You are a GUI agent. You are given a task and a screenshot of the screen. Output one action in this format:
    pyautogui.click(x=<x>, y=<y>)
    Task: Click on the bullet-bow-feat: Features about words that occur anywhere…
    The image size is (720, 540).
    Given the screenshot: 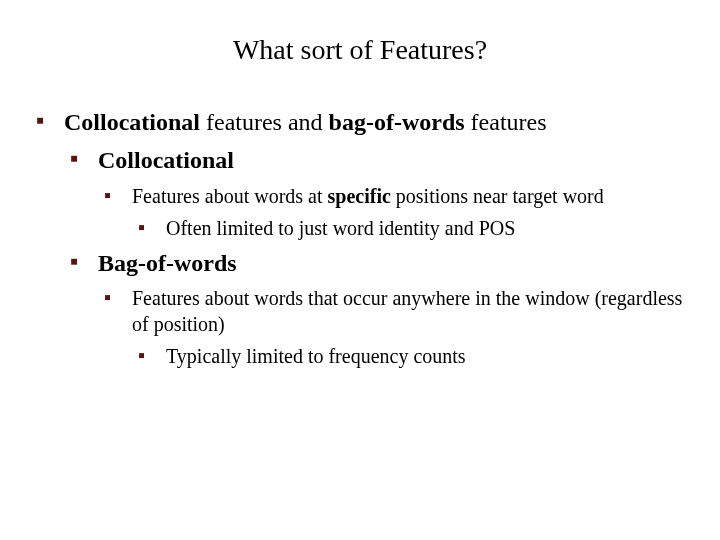 What is the action you would take?
    pyautogui.click(x=394, y=311)
    